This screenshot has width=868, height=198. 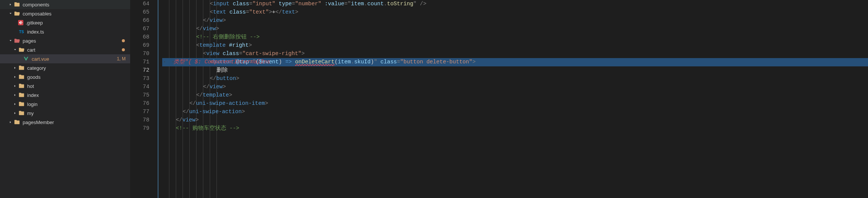 I want to click on tree-label: category, so click(x=78, y=68).